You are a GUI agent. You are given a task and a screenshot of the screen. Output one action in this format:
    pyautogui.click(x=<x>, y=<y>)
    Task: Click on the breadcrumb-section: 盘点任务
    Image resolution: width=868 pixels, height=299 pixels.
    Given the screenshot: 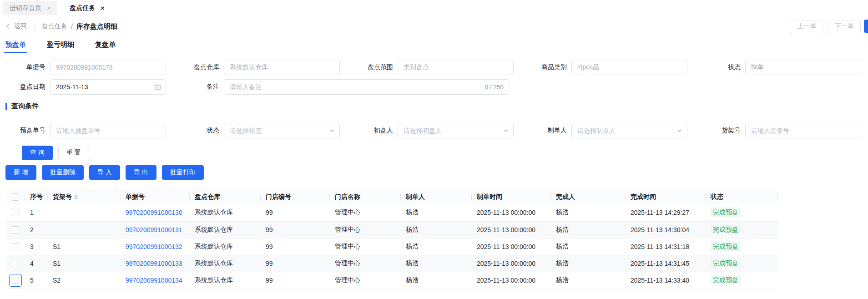 What is the action you would take?
    pyautogui.click(x=55, y=26)
    